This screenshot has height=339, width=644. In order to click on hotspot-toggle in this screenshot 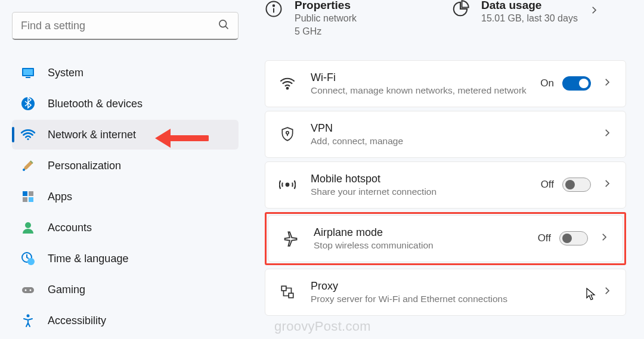, I will do `click(577, 185)`.